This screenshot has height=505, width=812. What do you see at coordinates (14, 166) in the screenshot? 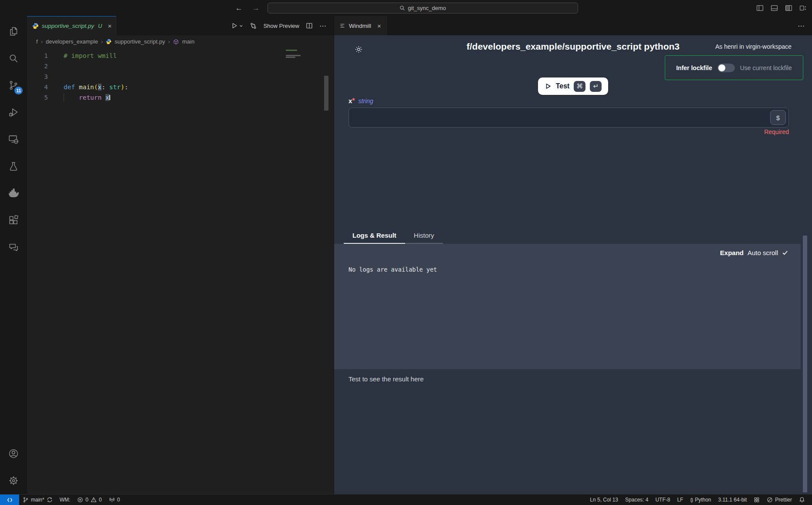
I see `sidebar-item-testing` at bounding box center [14, 166].